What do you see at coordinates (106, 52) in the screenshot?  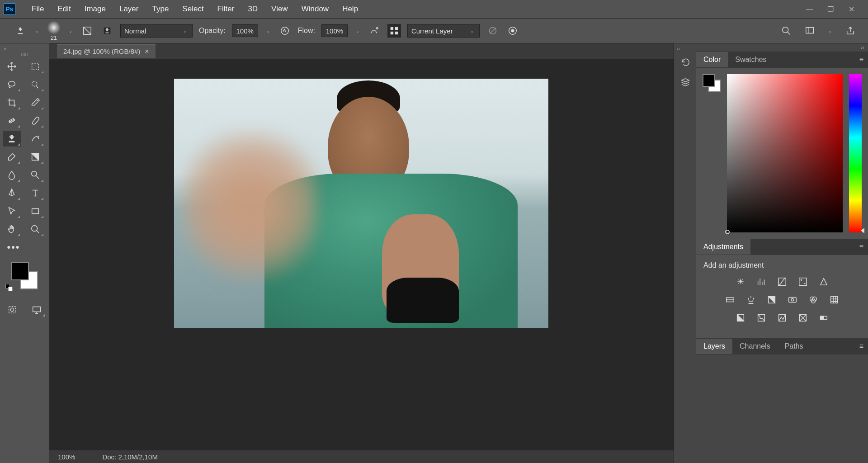 I see `document-tab: 24.jpg @ 100% (RGB/8#) ×` at bounding box center [106, 52].